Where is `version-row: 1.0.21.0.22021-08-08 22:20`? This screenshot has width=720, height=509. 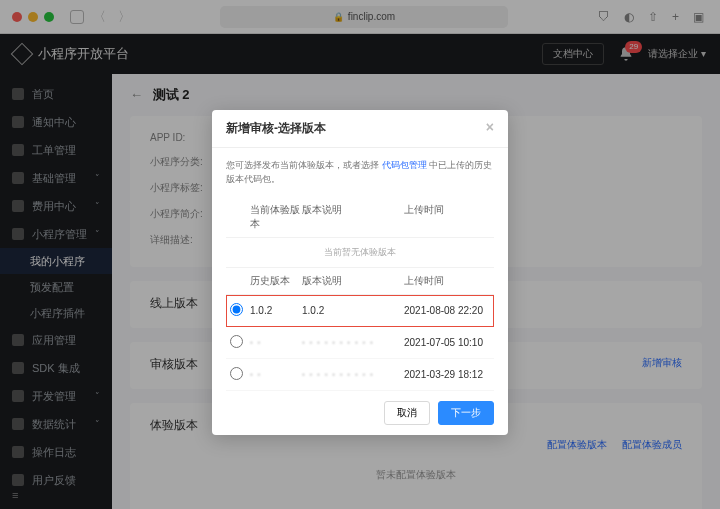 version-row: 1.0.21.0.22021-08-08 22:20 is located at coordinates (360, 311).